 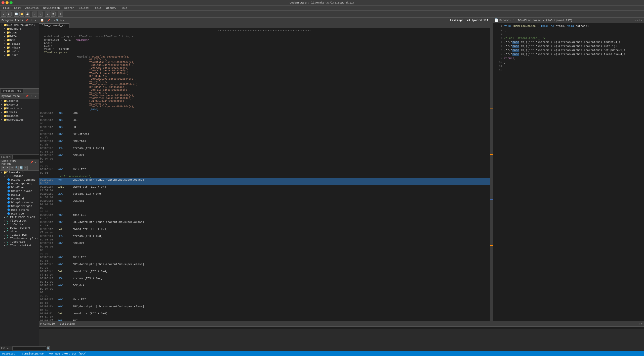 I want to click on menu-select: Select, so click(x=84, y=8).